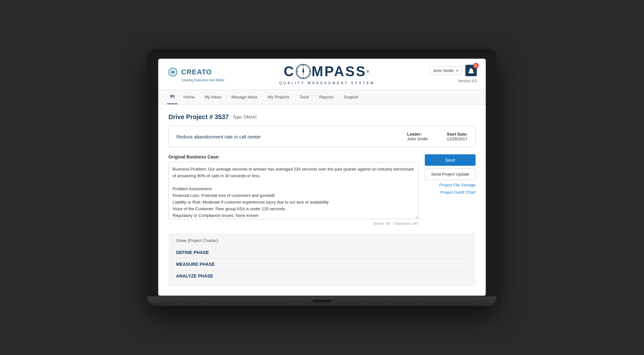  I want to click on char-count: Characters: 647, so click(406, 224).